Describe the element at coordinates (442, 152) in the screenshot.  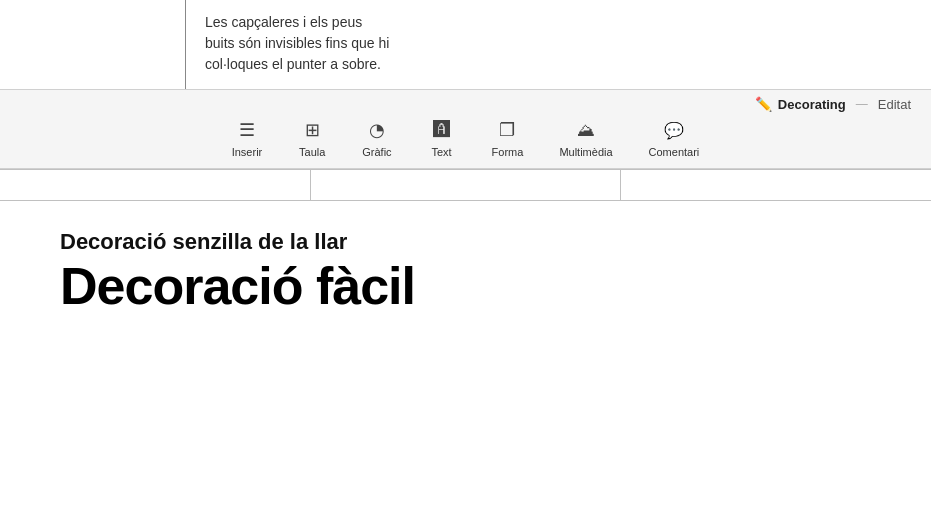
I see `text-label: Text` at that location.